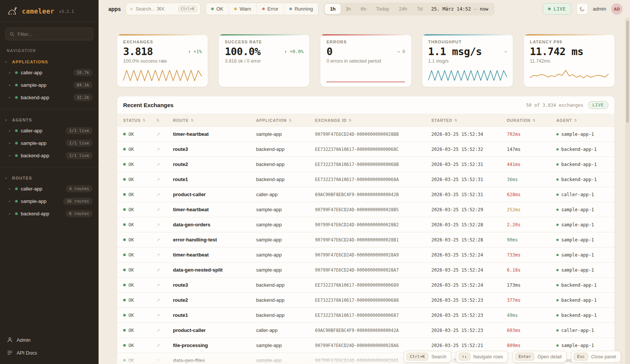  Describe the element at coordinates (49, 34) in the screenshot. I see `sidebar-filter` at that location.